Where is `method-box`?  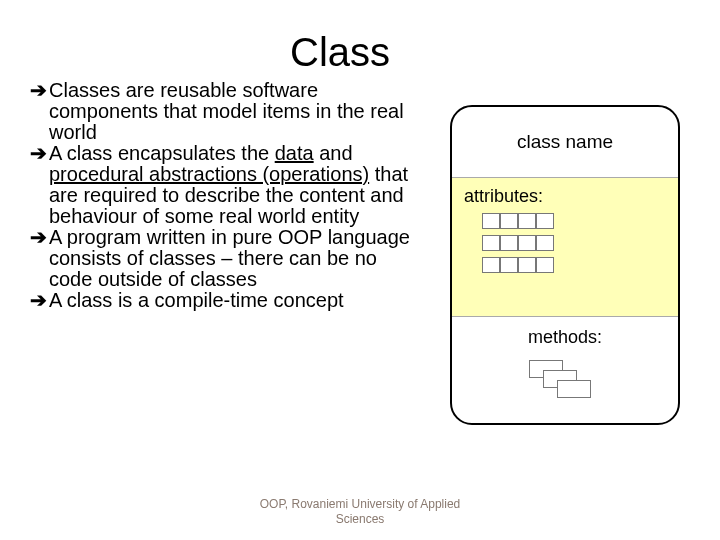 method-box is located at coordinates (574, 389).